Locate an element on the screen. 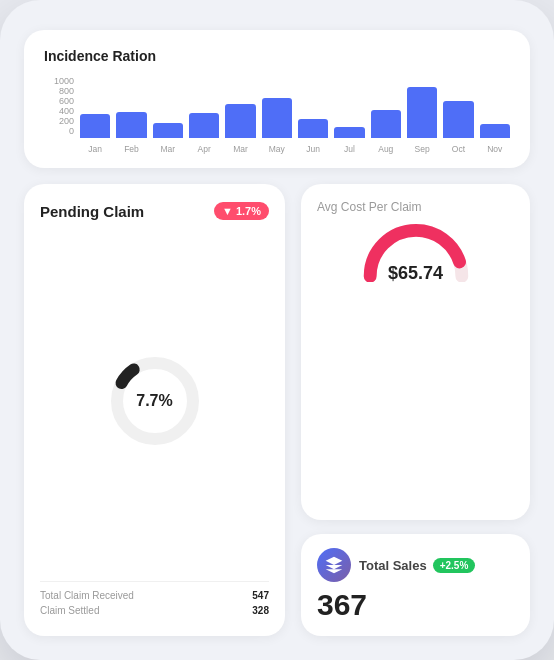  gauge-container: $65.74 is located at coordinates (416, 251).